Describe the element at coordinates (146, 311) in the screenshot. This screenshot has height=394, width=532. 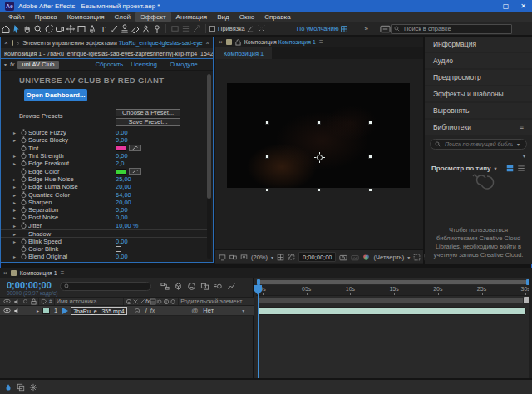
I see `layer-quality-icon: /` at that location.